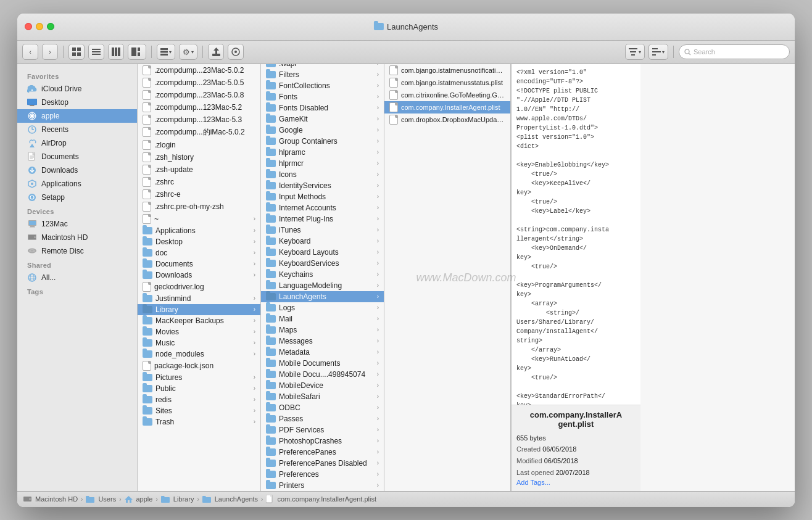  Describe the element at coordinates (77, 278) in the screenshot. I see `sidebar-item-all: All...` at that location.